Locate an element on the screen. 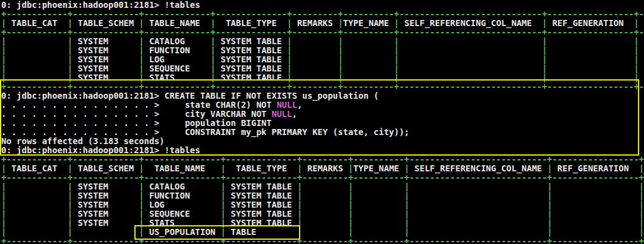 The image size is (644, 244). table2-row-us-population: | | | US_POPULATION | TABLE | | | | | is located at coordinates (323, 232).